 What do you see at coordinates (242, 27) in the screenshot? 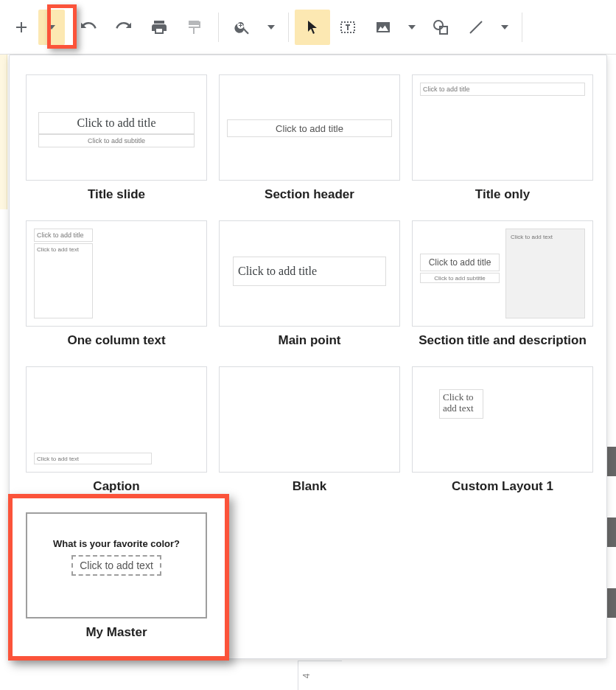
I see `zoom-in-icon` at bounding box center [242, 27].